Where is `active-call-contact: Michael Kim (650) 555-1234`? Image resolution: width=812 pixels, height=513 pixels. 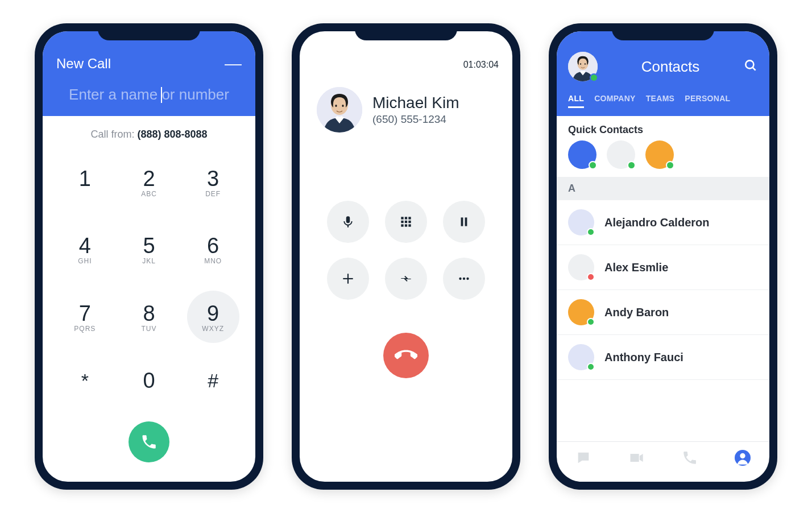 active-call-contact: Michael Kim (650) 555-1234 is located at coordinates (406, 109).